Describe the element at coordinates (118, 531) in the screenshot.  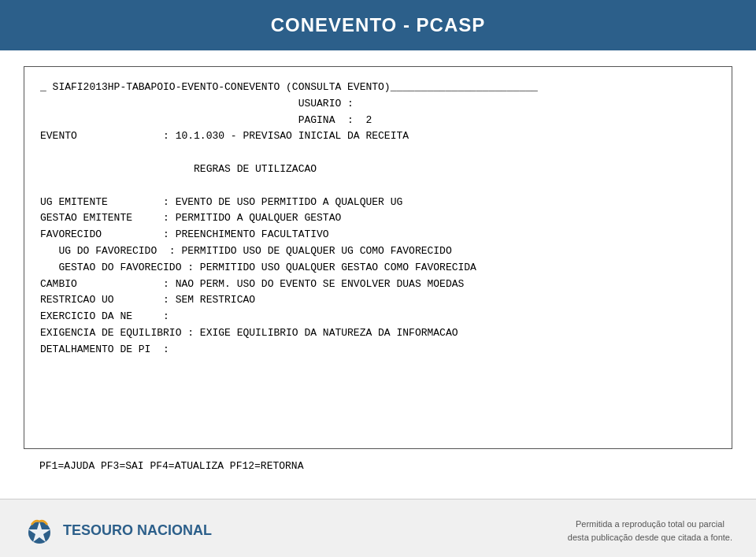
I see `logo-area: TESOURO NACIONAL` at that location.